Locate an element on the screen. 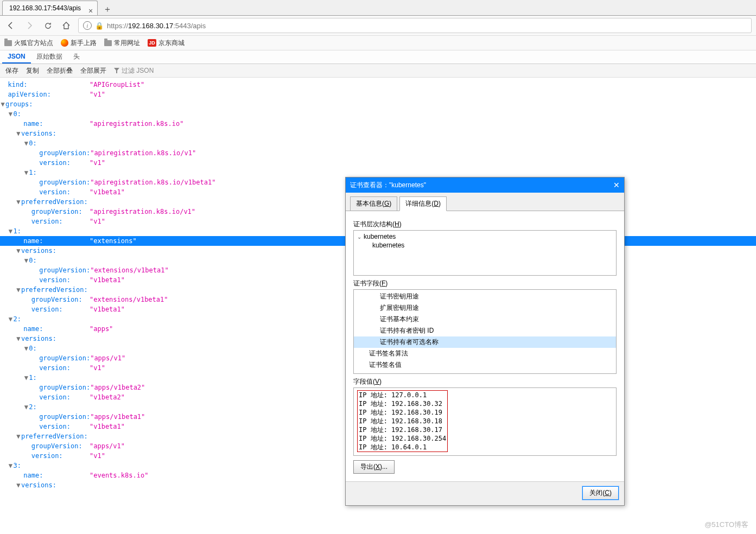 The image size is (756, 534). json-toolbar: 保存 复制 全部折叠 全部展开 过滤 JSON is located at coordinates (378, 71).